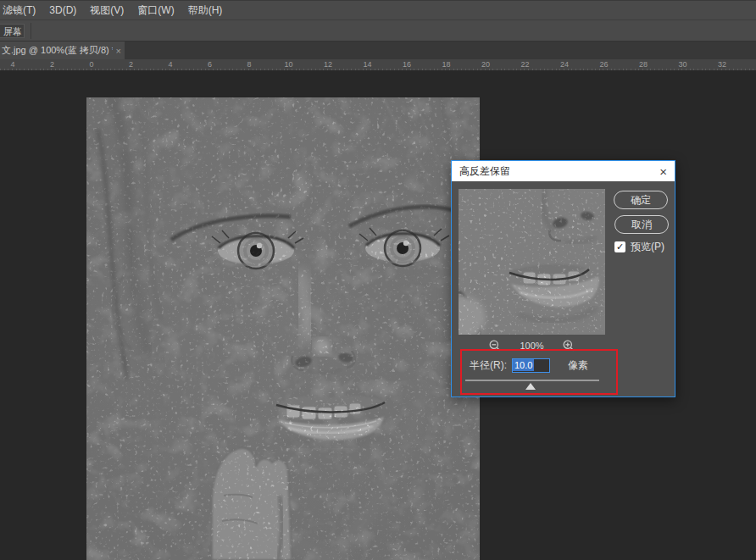  What do you see at coordinates (532, 380) in the screenshot?
I see `radius-slider-track` at bounding box center [532, 380].